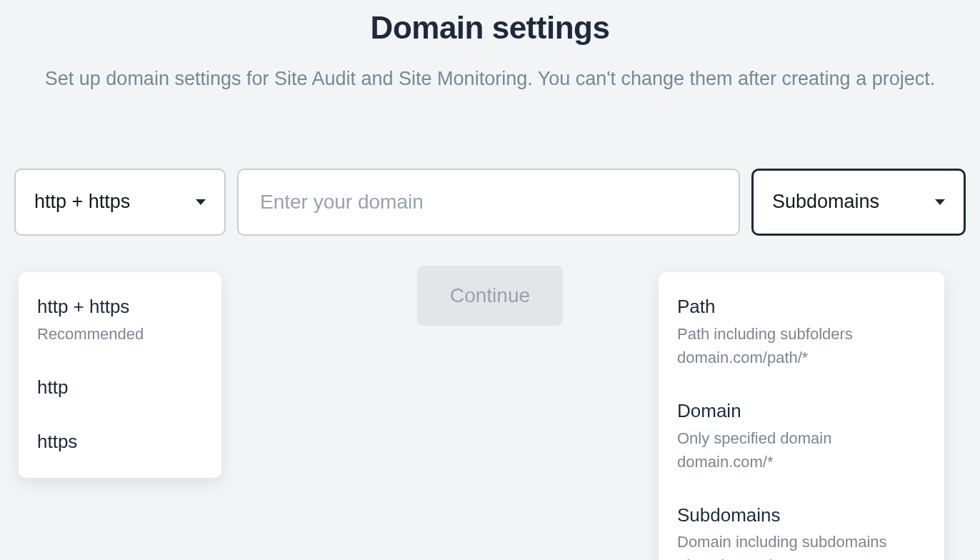 The height and width of the screenshot is (560, 980). Describe the element at coordinates (120, 320) in the screenshot. I see `protocol-option-http-https: http + https Recommended` at that location.